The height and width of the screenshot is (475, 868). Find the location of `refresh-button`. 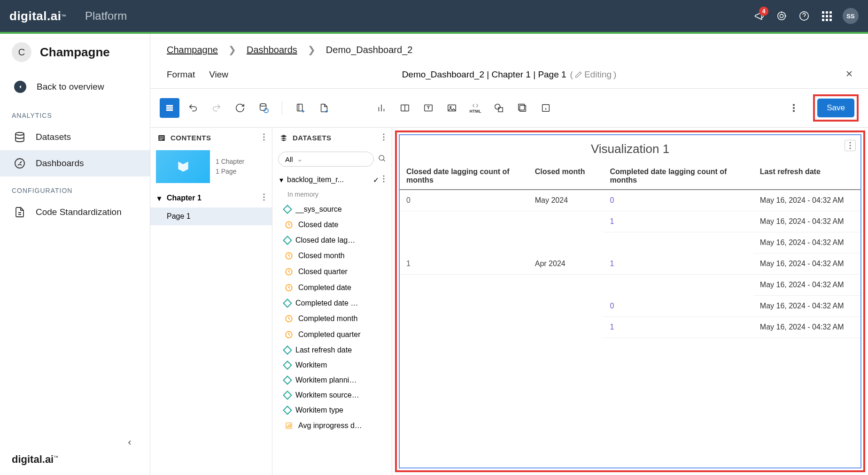

refresh-button is located at coordinates (240, 108).